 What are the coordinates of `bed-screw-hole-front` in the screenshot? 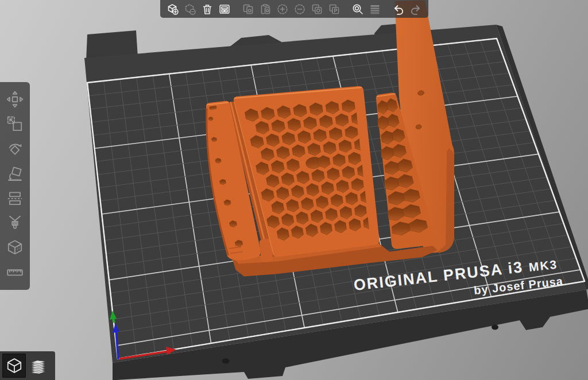 It's located at (226, 362).